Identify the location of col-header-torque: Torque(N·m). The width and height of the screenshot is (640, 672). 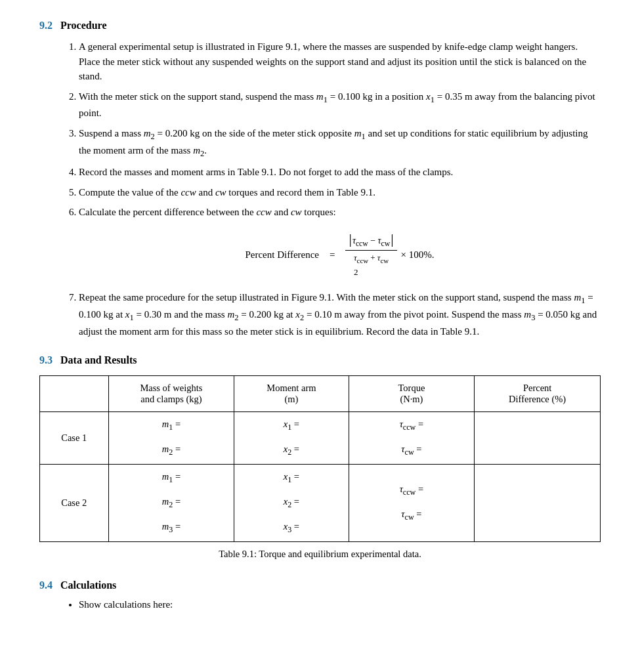
(412, 394).